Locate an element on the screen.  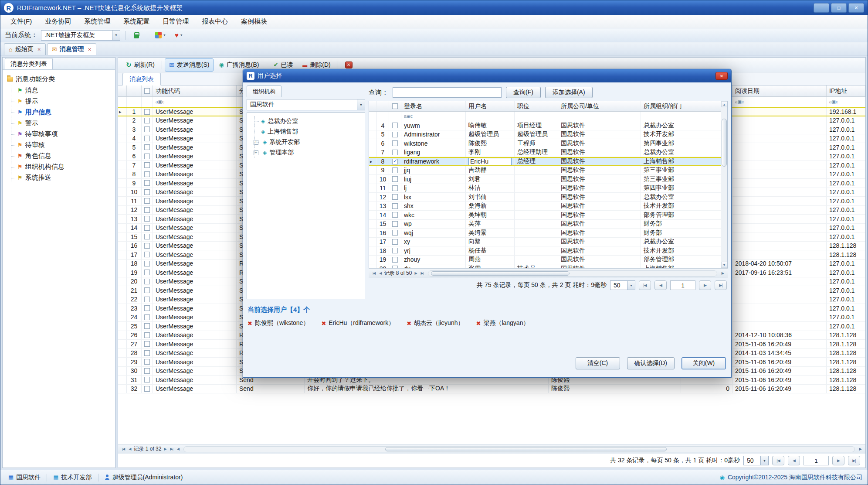
column-header-login: 登录名 is located at coordinates (434, 106).